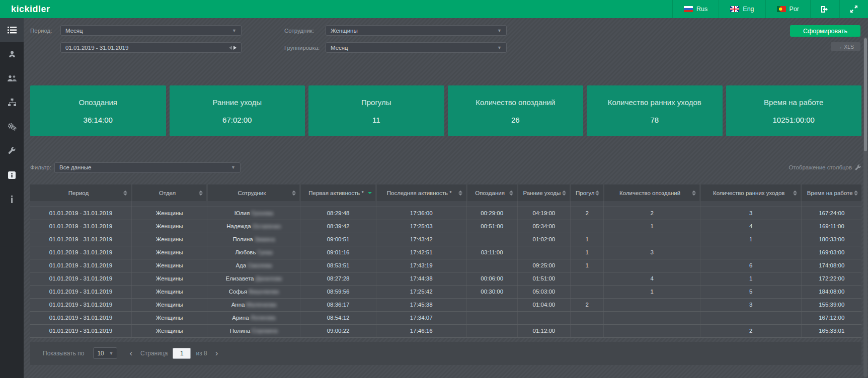 Image resolution: width=868 pixels, height=378 pixels. I want to click on col-header-early-leaves: Ранние уходы, so click(544, 193).